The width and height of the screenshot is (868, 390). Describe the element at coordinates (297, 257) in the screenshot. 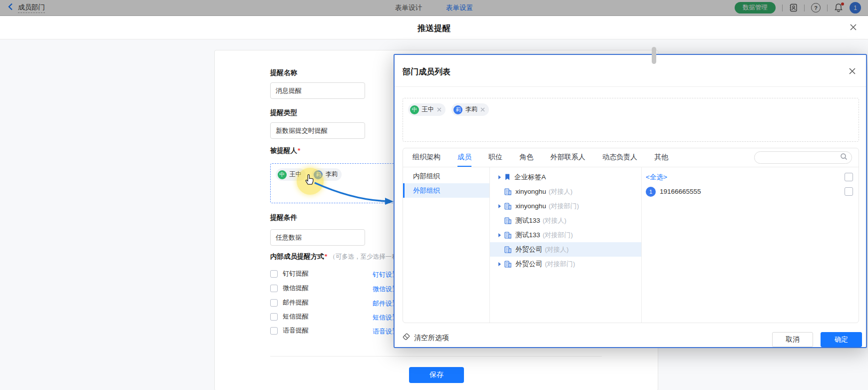

I see `methods-label: 内部成员提醒方式` at that location.